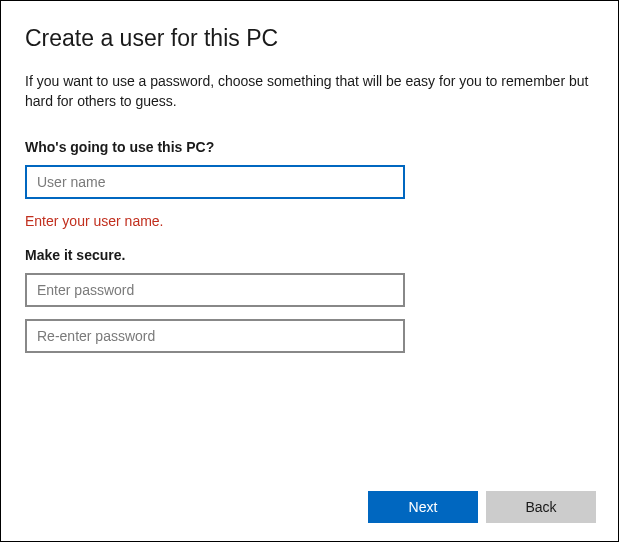 The width and height of the screenshot is (619, 542). Describe the element at coordinates (423, 507) in the screenshot. I see `next-button: Next` at that location.